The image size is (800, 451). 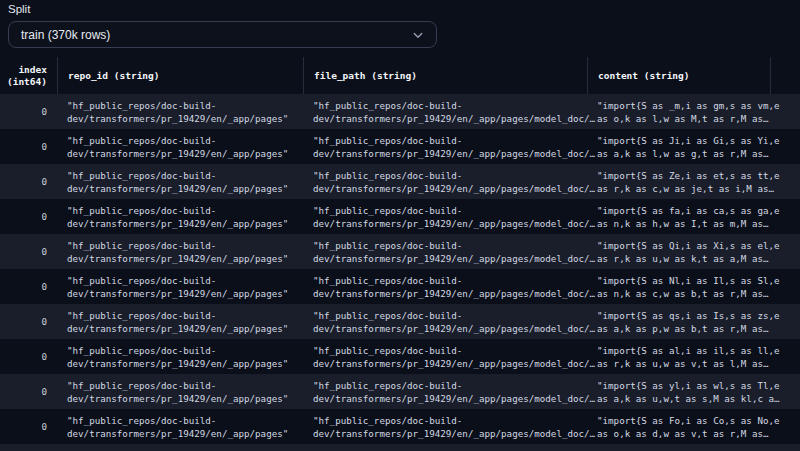 I want to click on split-select: train (370k rows), so click(x=222, y=34).